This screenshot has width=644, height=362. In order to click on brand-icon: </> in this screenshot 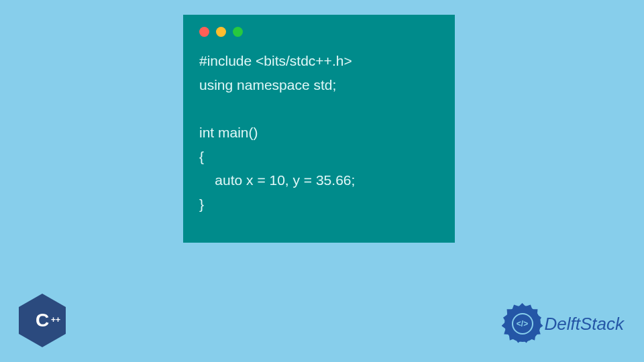, I will do `click(523, 324)`.